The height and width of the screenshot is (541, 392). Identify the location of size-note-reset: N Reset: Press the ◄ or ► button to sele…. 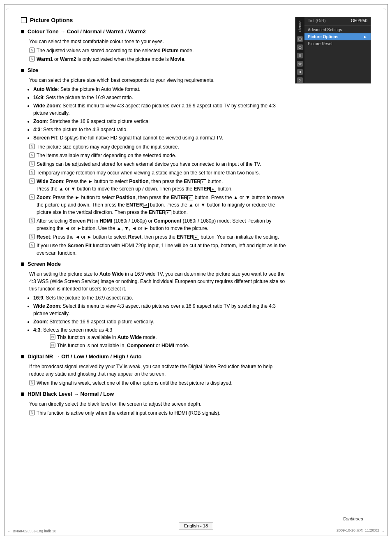
(158, 237).